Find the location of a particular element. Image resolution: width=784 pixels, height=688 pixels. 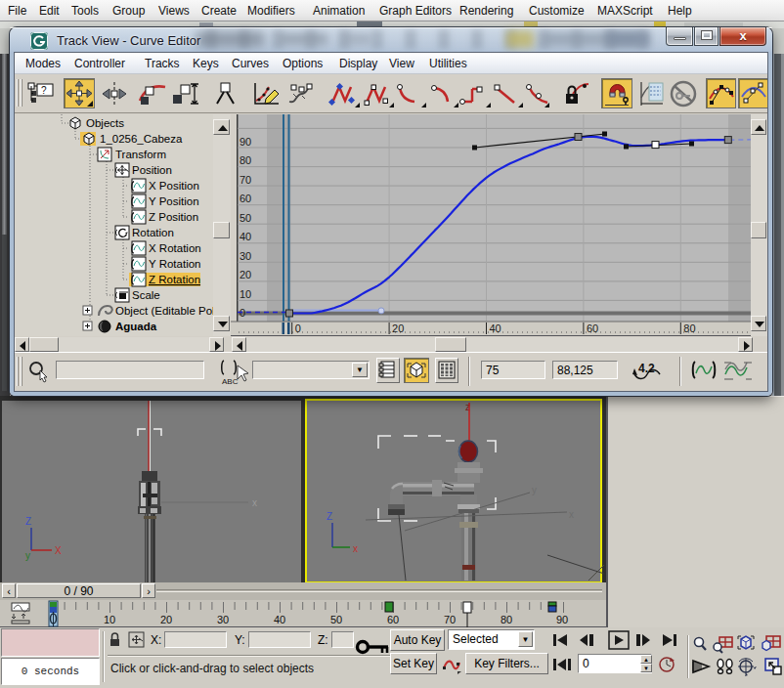

svg-text: Scale is located at coordinates (147, 295).